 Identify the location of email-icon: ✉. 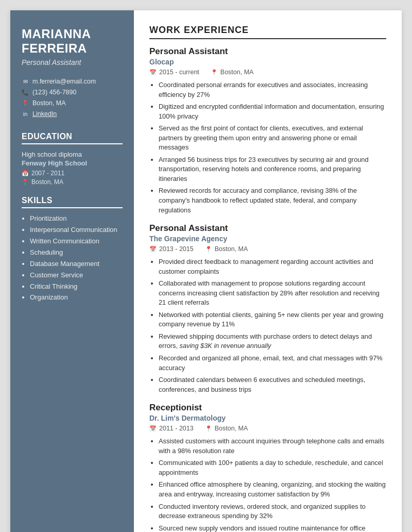
(25, 81).